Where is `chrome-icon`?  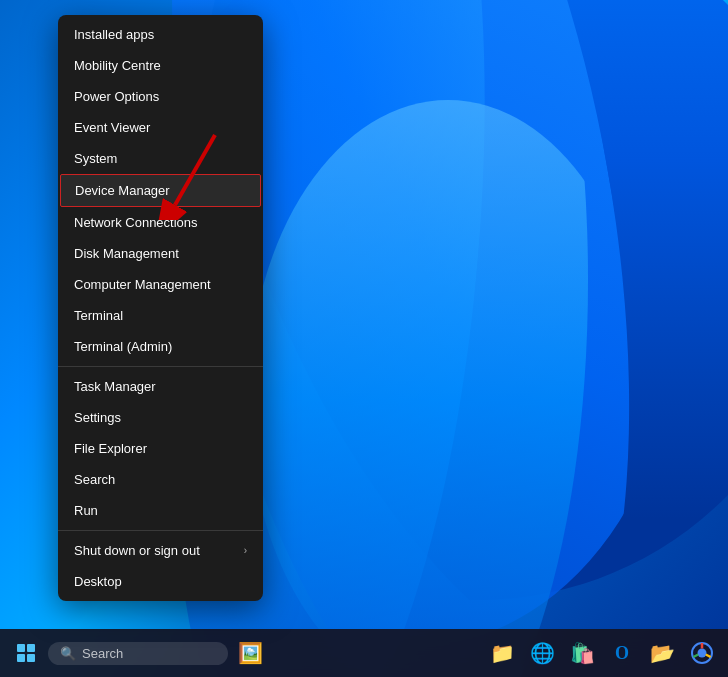 chrome-icon is located at coordinates (702, 653).